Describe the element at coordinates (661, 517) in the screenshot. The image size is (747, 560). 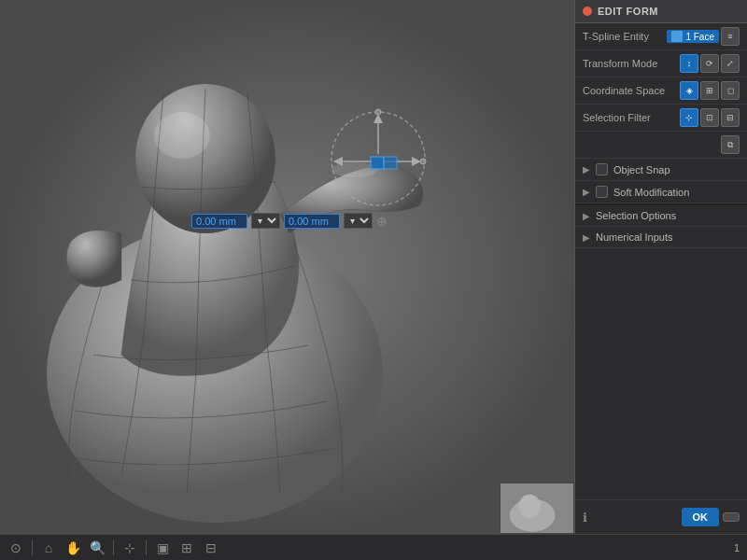
I see `action-buttons-row: ℹ OK` at that location.